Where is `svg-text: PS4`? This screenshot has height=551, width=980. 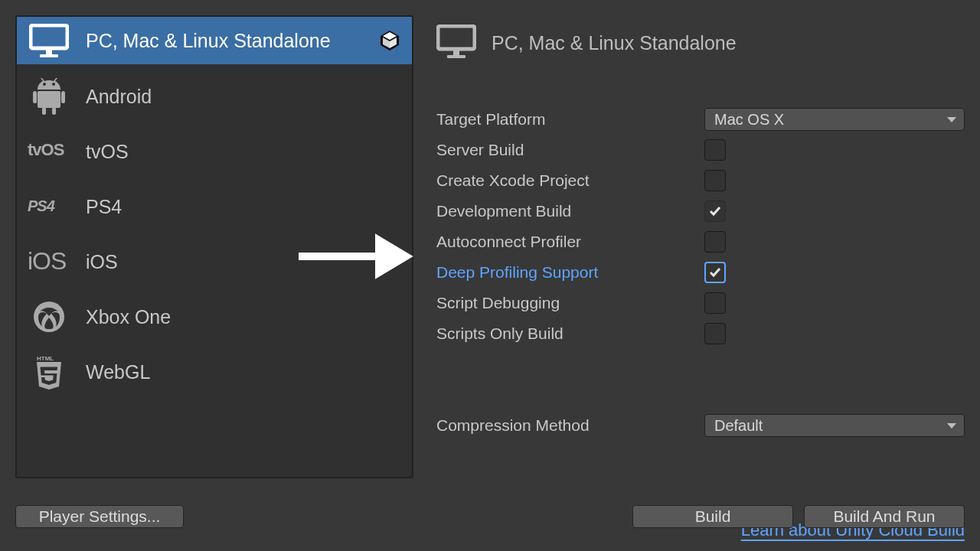 svg-text: PS4 is located at coordinates (41, 206).